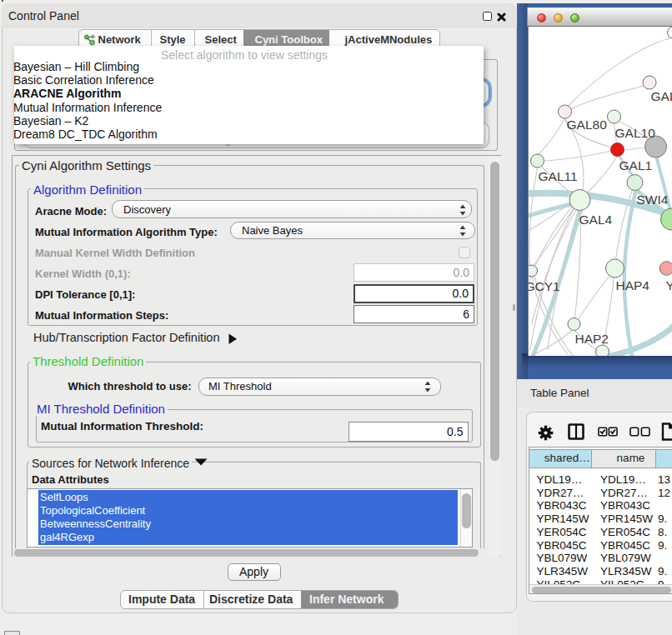  I want to click on svg-text: HAP4, so click(632, 285).